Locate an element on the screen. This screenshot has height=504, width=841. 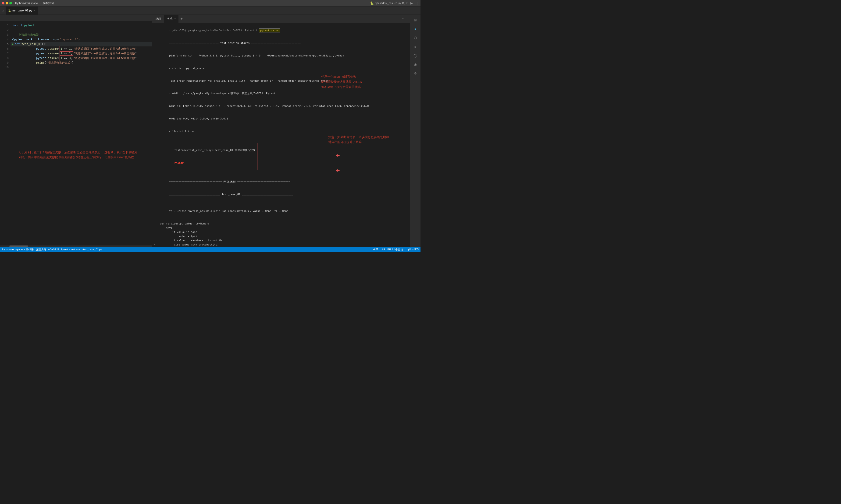
terminal-line-prompt: (python385) yangkai@yangkaideMacBook-Pro… is located at coordinates (281, 31).